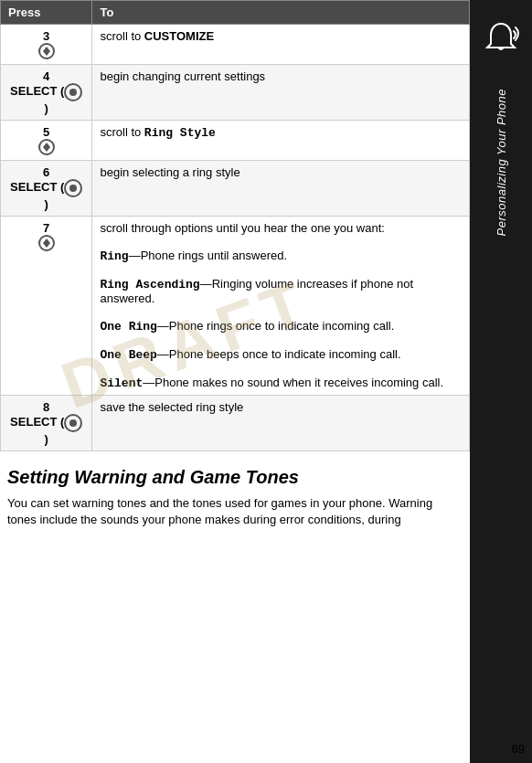 The image size is (532, 763). Describe the element at coordinates (282, 424) in the screenshot. I see `row-description: save the selected ring style` at that location.